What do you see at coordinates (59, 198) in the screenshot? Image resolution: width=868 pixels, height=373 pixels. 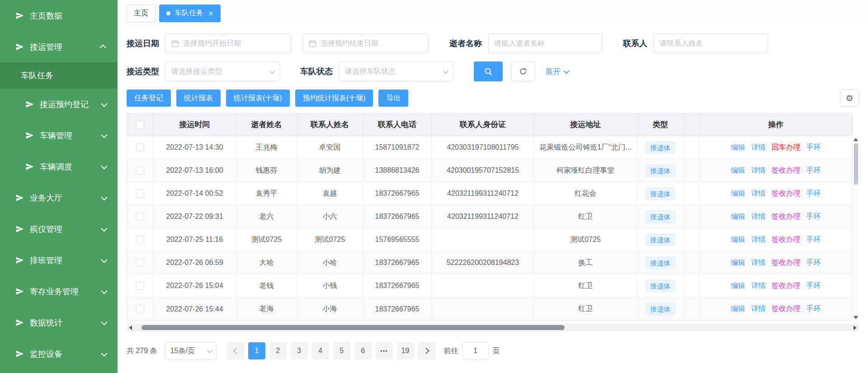 I see `sidebar-item-业务大厅: 业务大厅` at bounding box center [59, 198].